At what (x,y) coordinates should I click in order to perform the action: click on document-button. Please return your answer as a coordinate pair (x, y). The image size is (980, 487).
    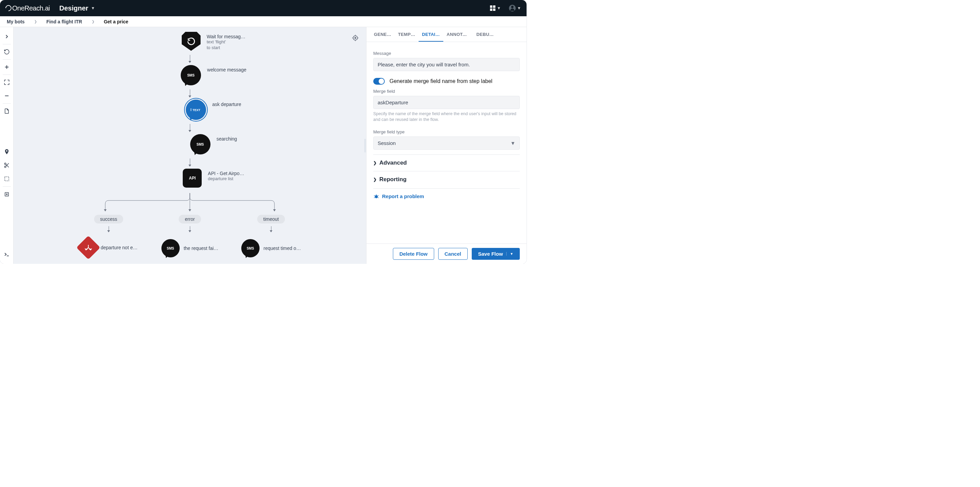
    Looking at the image, I should click on (7, 111).